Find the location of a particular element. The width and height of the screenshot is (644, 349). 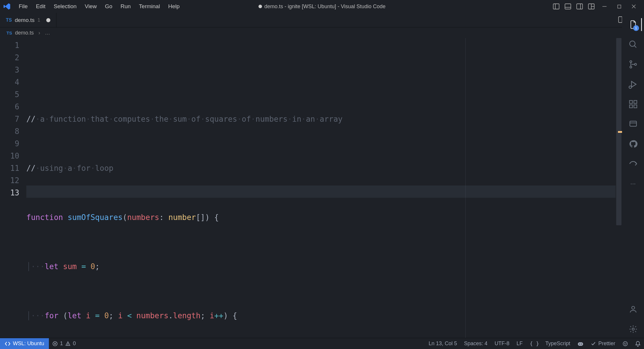

extensions-activity-icon is located at coordinates (633, 104).